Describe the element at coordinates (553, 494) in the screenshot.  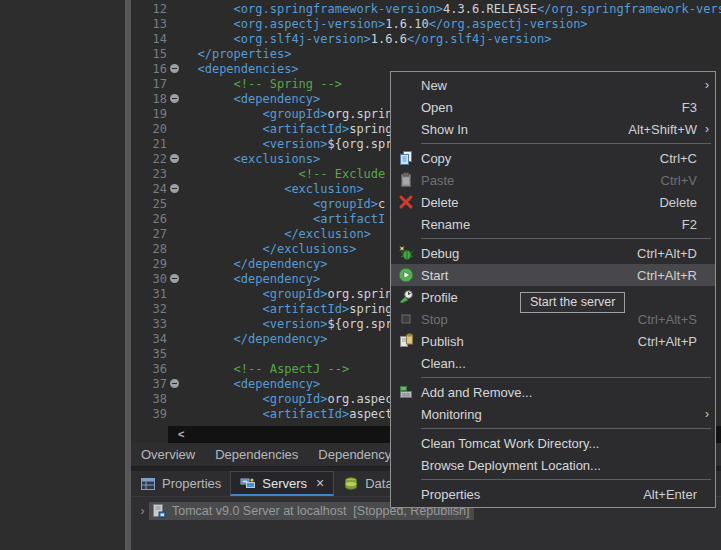
I see `menu-item-properties: PropertiesAlt+Enter` at that location.